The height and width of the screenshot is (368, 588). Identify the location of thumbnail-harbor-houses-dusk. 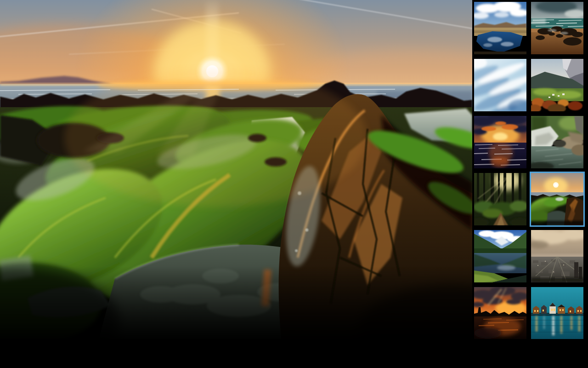
(557, 313).